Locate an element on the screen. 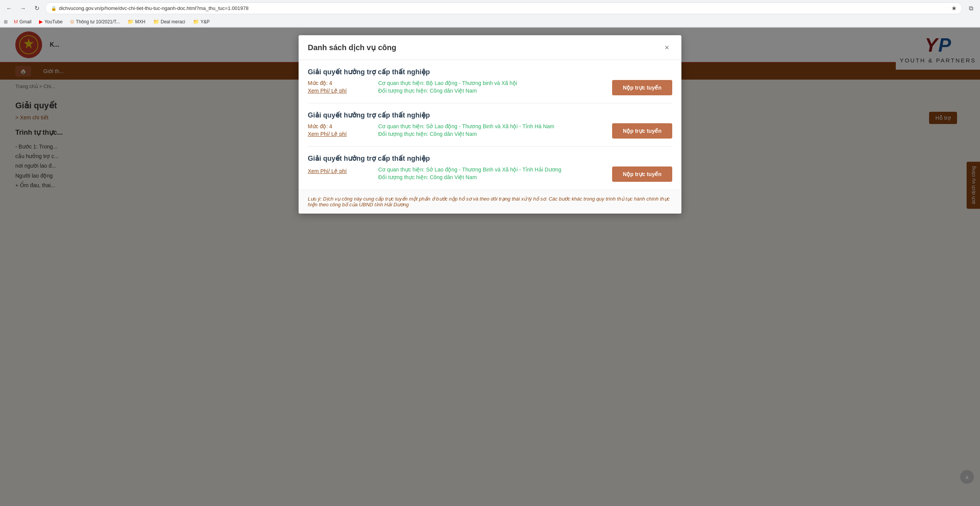  service-item-3: Giải quyết hưởng trợ cấp thất nghiệp Xem… is located at coordinates (490, 168).